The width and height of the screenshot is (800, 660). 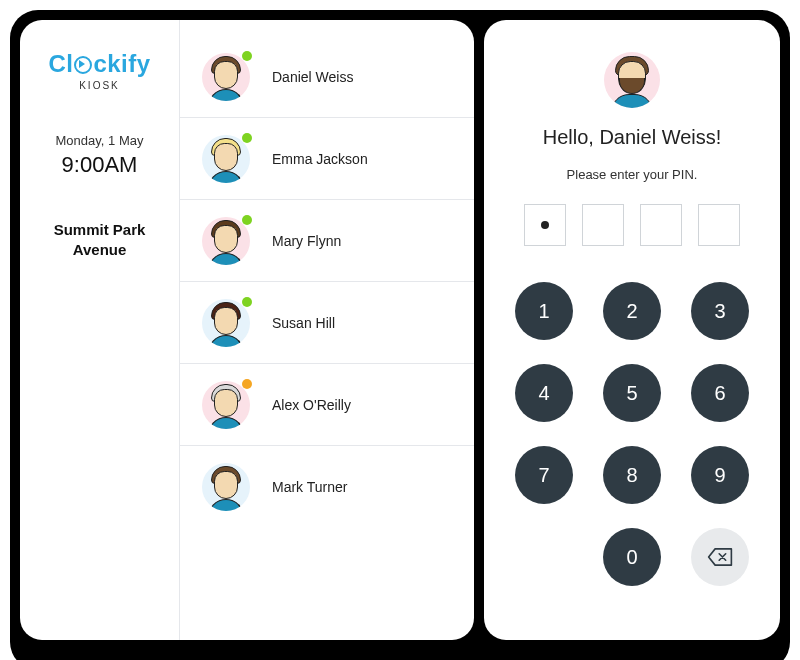 I want to click on user-name-label: Mark Turner, so click(x=310, y=487).